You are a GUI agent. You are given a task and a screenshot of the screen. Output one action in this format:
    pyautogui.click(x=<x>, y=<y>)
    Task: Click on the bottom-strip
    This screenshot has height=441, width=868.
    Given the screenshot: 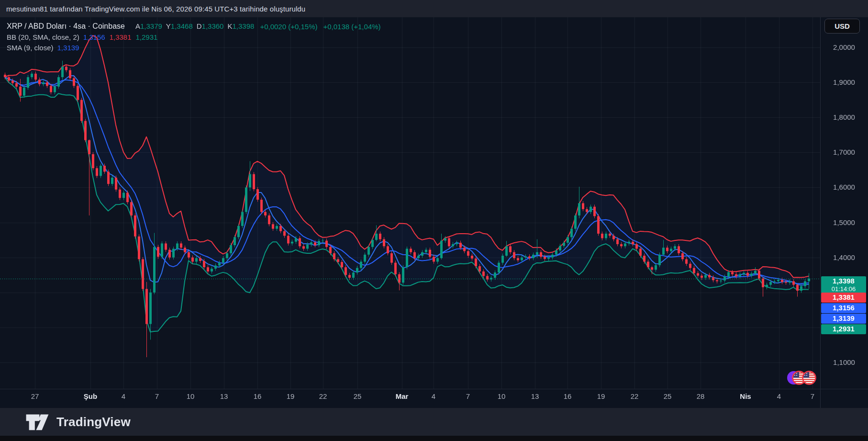 What is the action you would take?
    pyautogui.click(x=434, y=439)
    